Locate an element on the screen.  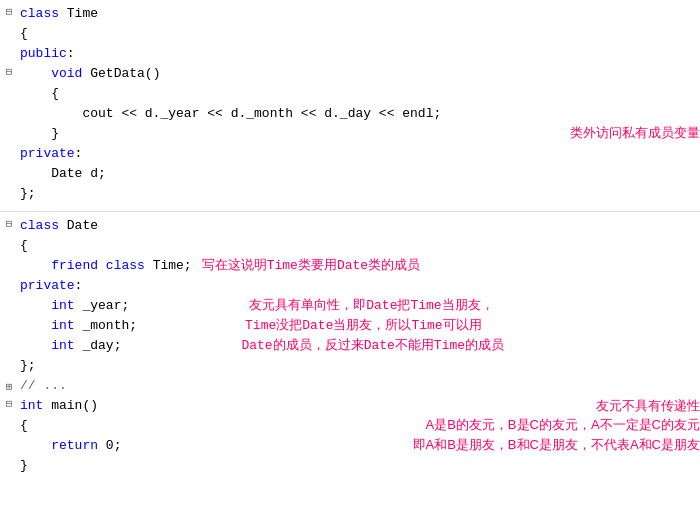
public-label-line: public: is located at coordinates (350, 54).